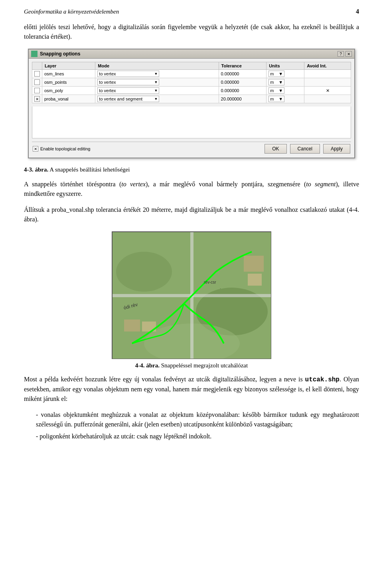  What do you see at coordinates (157, 66) in the screenshot?
I see `col-mode: Mode` at bounding box center [157, 66].